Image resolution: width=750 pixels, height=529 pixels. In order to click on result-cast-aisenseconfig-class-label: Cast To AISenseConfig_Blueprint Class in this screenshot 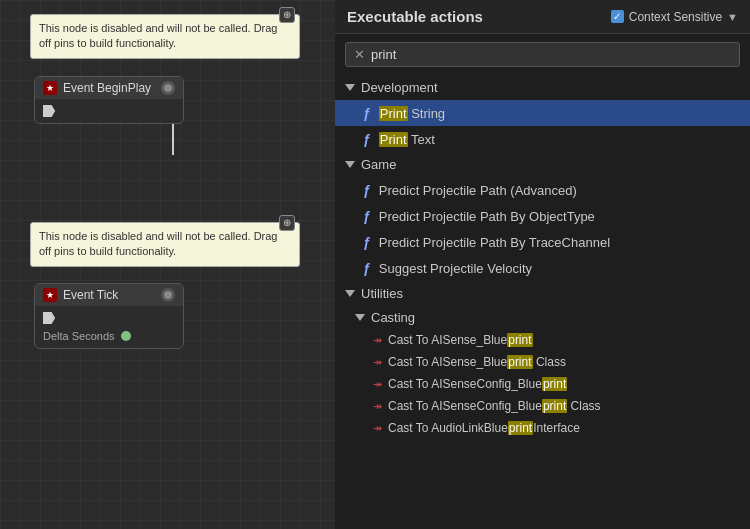, I will do `click(494, 406)`.